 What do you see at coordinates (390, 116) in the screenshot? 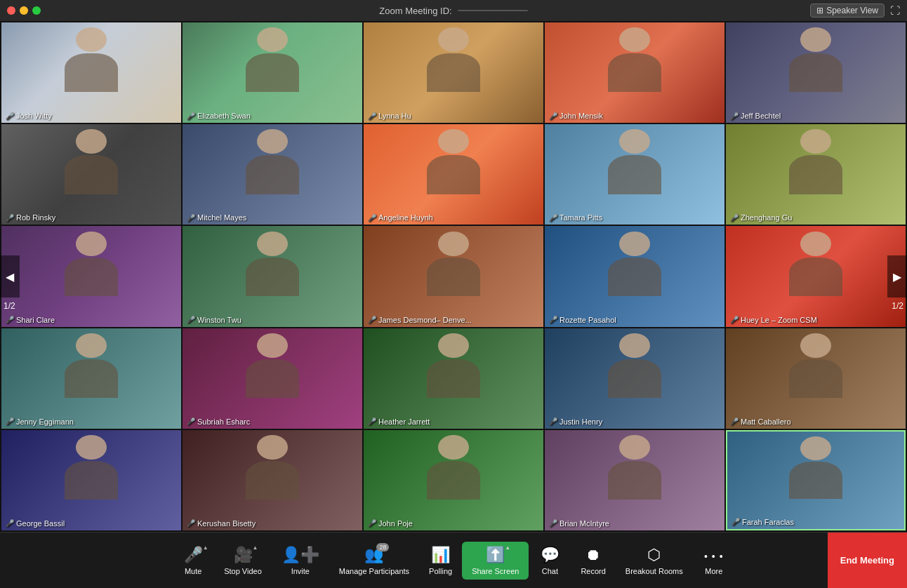
I see `participant-name-lynna-hu: 🎤 Lynna Hu` at bounding box center [390, 116].